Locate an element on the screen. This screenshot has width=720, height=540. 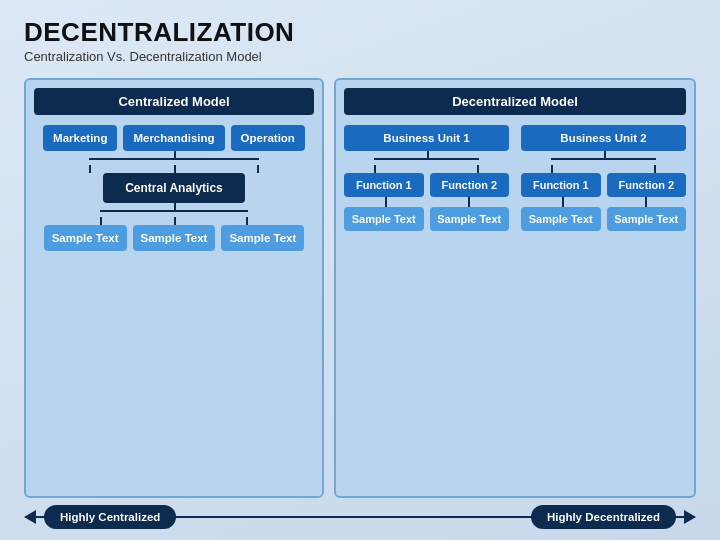
bu2-func-row: Function 1 Function 2 is located at coordinates (604, 185).